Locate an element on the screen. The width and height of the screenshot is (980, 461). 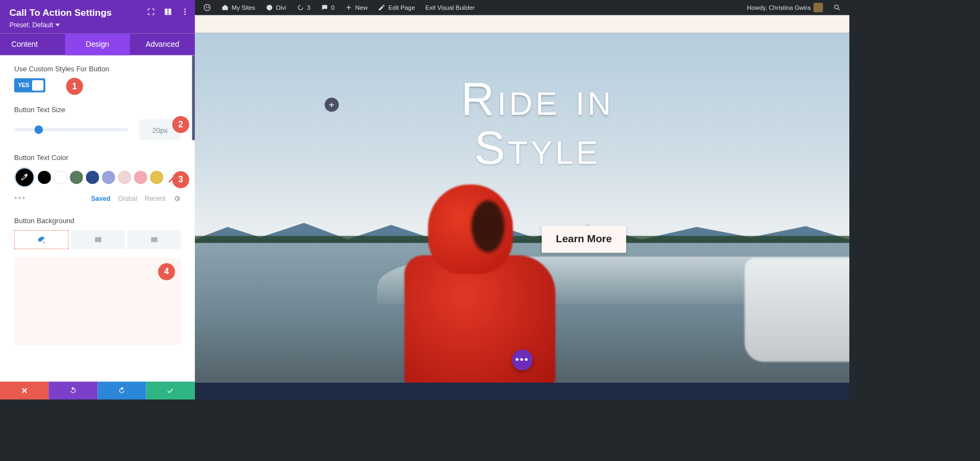
search-icon is located at coordinates (837, 8).